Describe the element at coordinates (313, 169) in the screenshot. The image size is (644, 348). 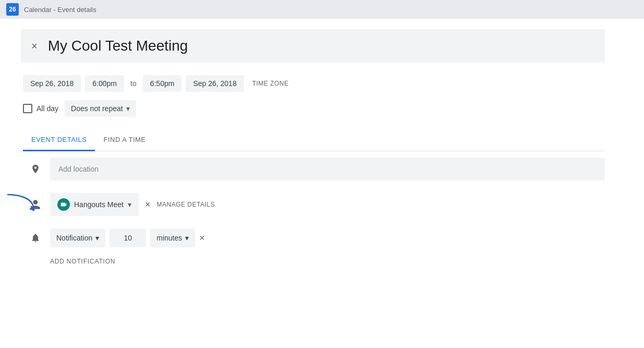
I see `location-detail-row: Add location` at that location.